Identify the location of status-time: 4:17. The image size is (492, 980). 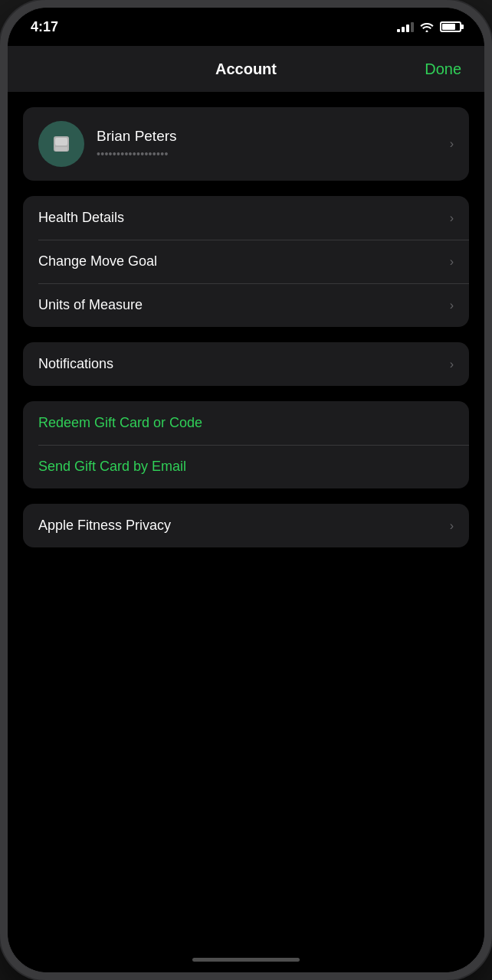
(44, 28).